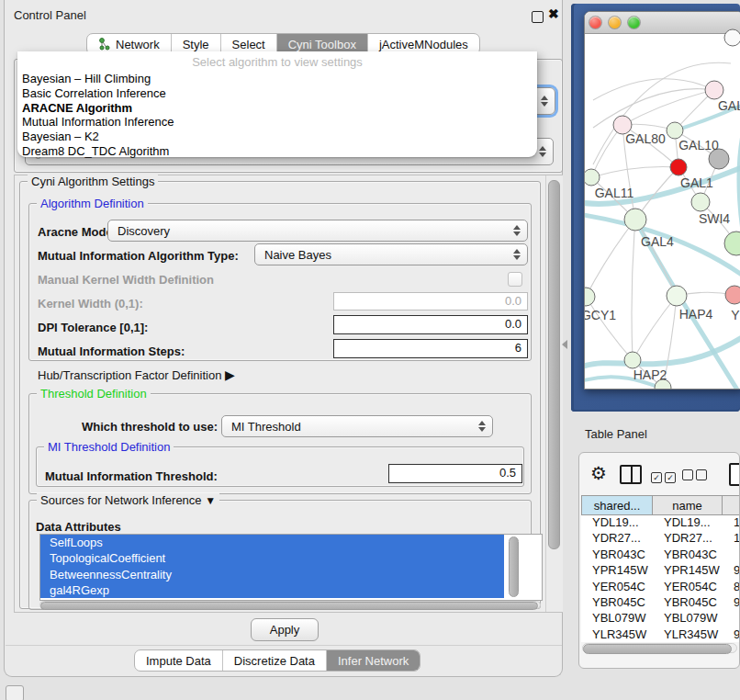 This screenshot has width=740, height=700. What do you see at coordinates (688, 538) in the screenshot?
I see `table-cell: YDR27...` at bounding box center [688, 538].